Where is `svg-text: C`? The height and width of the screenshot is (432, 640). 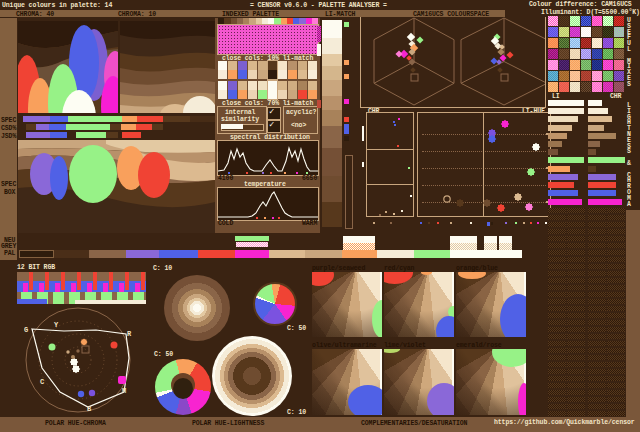
svg-text: C is located at coordinates (42, 382).